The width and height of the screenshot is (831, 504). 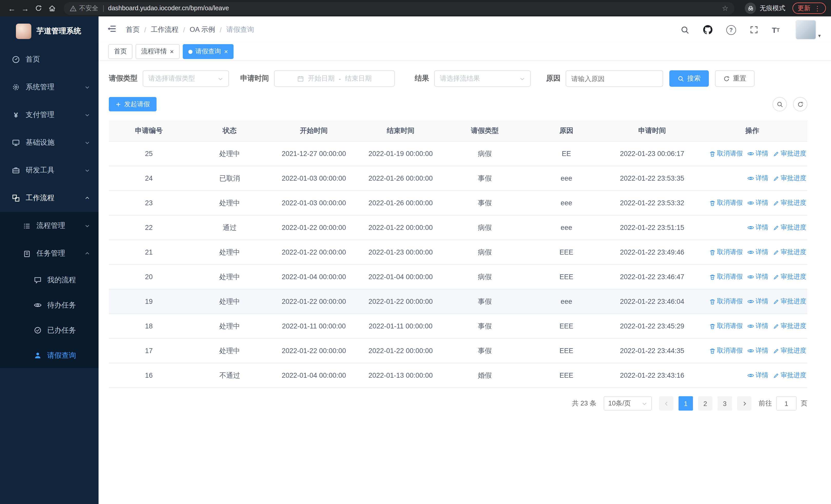 I want to click on create-leave-button: 发起请假, so click(x=133, y=104).